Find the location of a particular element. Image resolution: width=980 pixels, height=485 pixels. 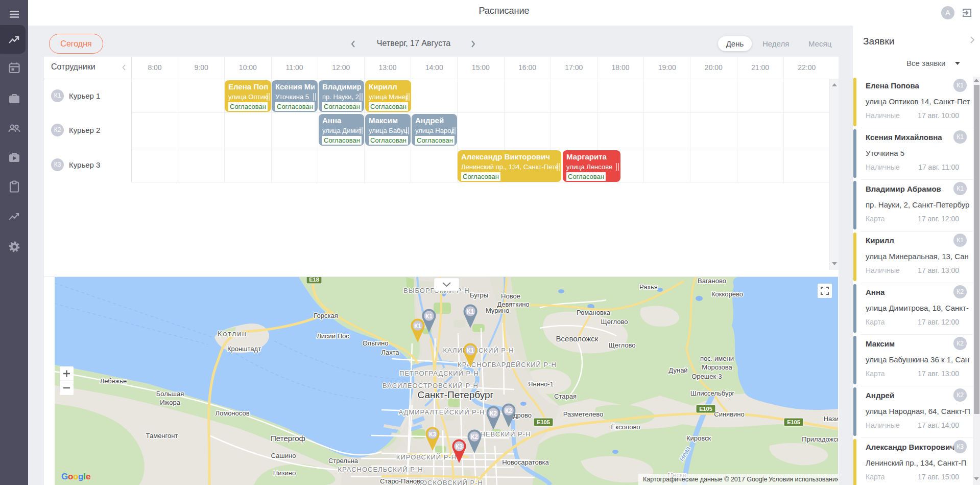

svg-text: Приладожски is located at coordinates (820, 440).